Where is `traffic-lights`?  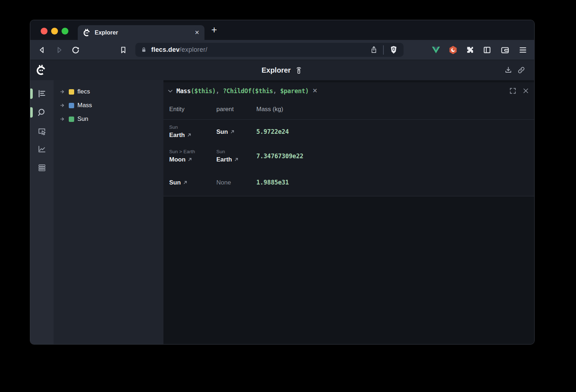
traffic-lights is located at coordinates (55, 31).